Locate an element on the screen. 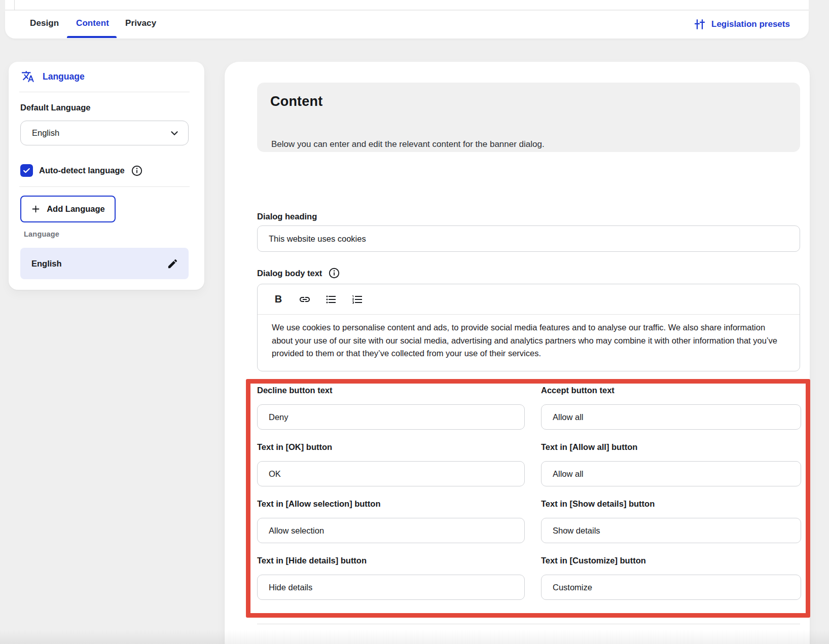  ok-button-text-input is located at coordinates (391, 474).